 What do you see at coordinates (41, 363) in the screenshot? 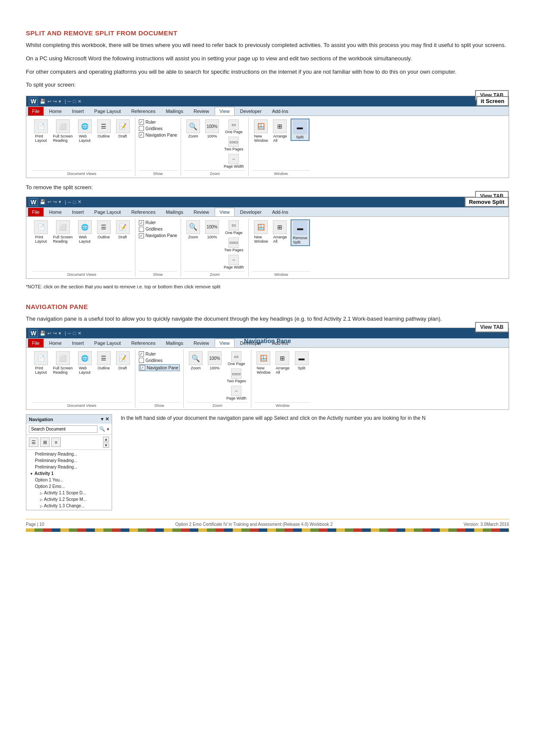
I see `btn-print-layout-3: 📄 PrintLayout` at bounding box center [41, 363].